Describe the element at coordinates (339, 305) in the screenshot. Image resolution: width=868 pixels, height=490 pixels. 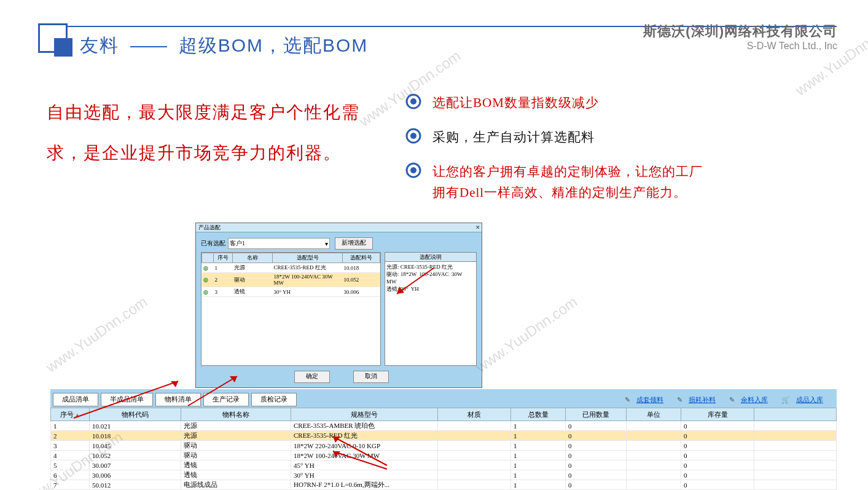
I see `config-dialog: 产品选配 ✕ 已有选配 客户1 ▾ 新增选配 序号 名称 选配型号 选配料号` at that location.